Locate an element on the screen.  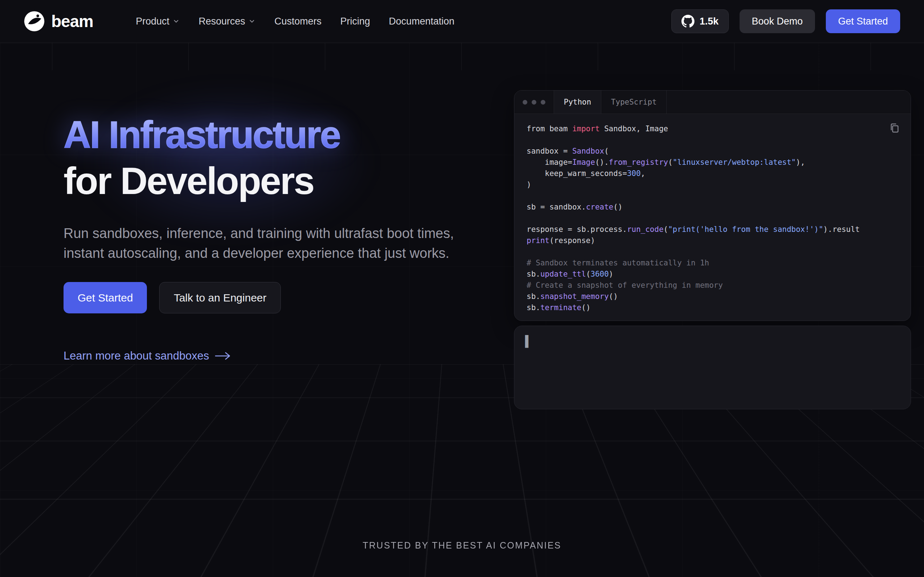
copy-code-icon is located at coordinates (894, 128).